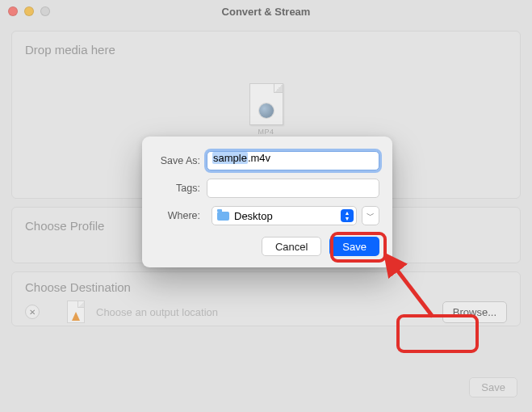 The width and height of the screenshot is (532, 412). What do you see at coordinates (293, 188) in the screenshot?
I see `tags-input` at bounding box center [293, 188].